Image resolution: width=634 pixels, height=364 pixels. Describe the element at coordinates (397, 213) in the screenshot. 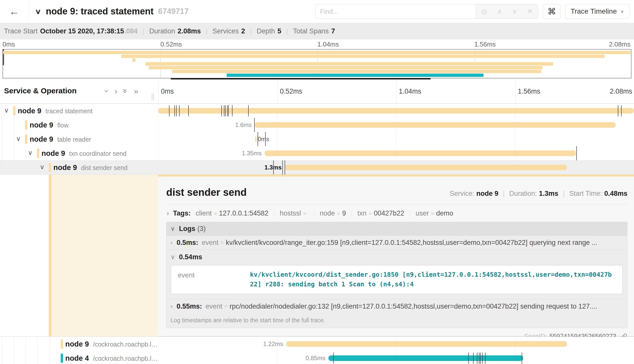

I see `tags-row: › Tags: client=127.0.0.1:54582hostssl=no…` at that location.